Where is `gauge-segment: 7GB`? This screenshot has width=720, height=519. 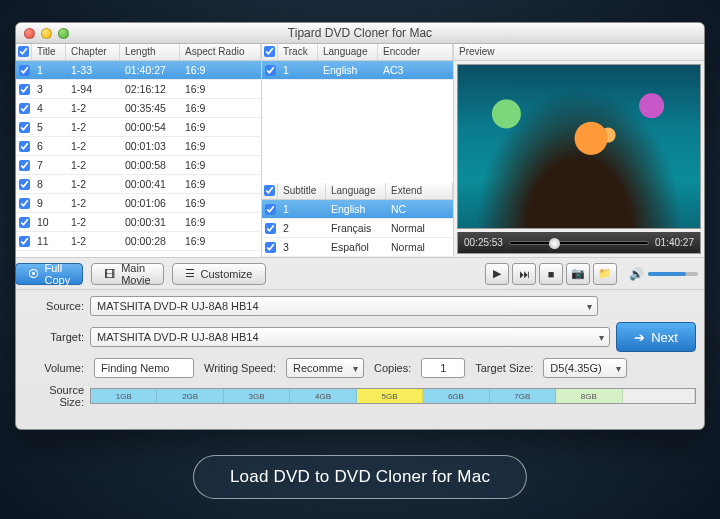
gauge-segment: 7GB is located at coordinates (523, 396).